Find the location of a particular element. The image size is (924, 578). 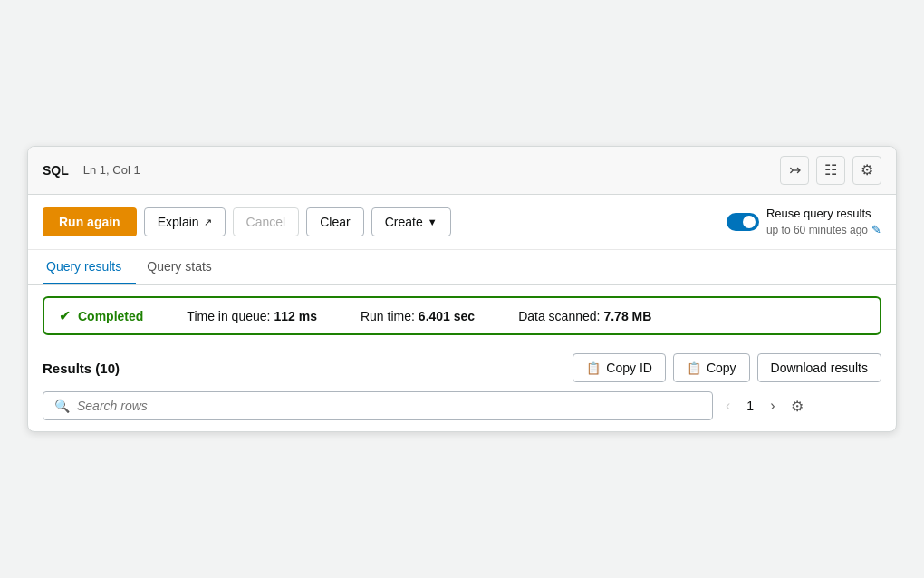

time-in-queue-label: Time in queue: is located at coordinates (228, 316).